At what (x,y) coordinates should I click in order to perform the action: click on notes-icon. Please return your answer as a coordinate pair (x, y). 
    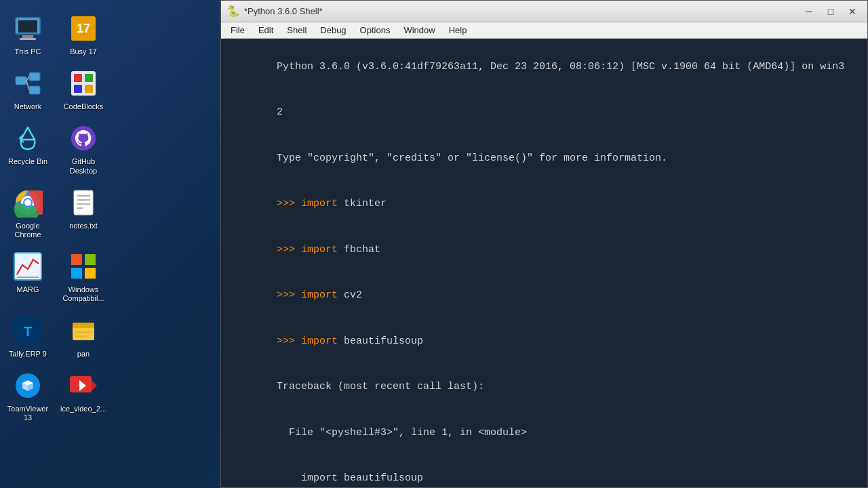
    Looking at the image, I should click on (83, 203).